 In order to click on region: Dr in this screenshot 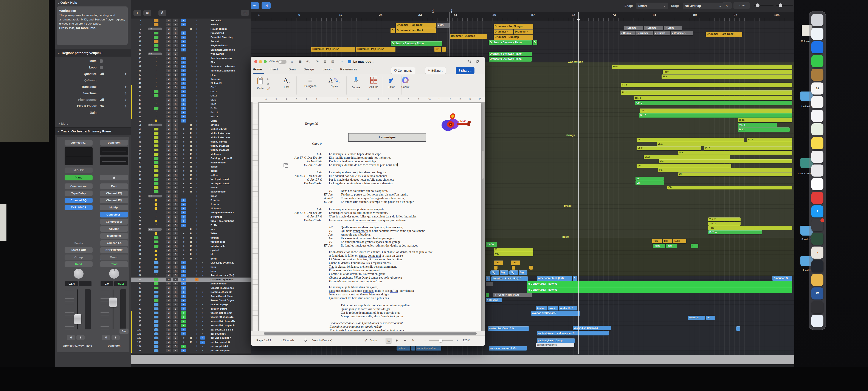, I will do `click(437, 49)`.